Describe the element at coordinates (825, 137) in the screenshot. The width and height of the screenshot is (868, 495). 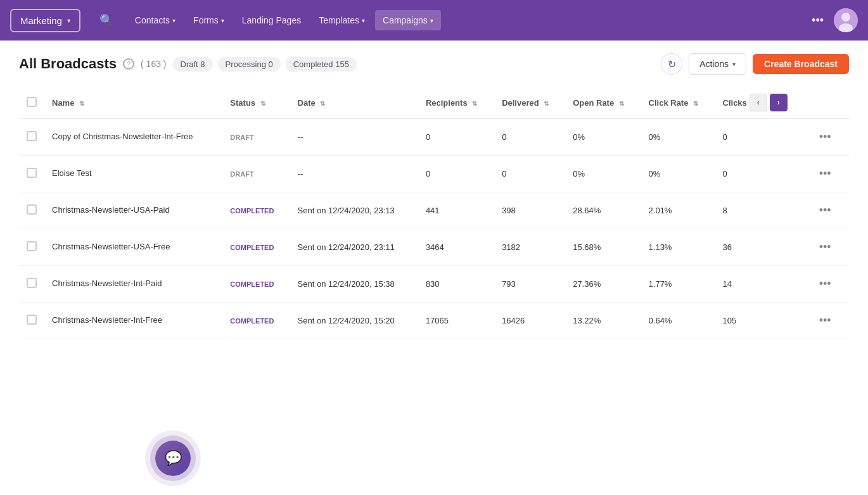
I see `row-more-button-0: •••` at that location.